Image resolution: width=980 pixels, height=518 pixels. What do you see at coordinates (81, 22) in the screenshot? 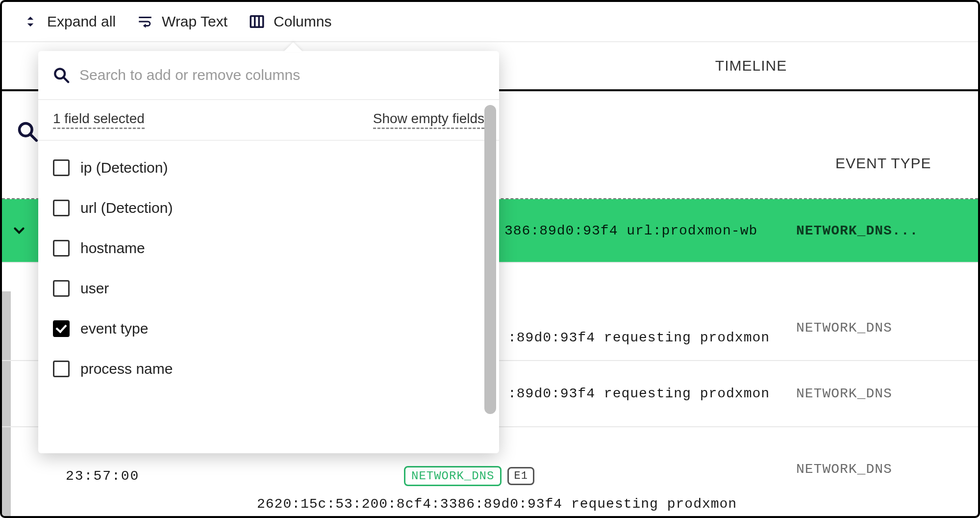
I see `expand-all-label: Expand all` at bounding box center [81, 22].